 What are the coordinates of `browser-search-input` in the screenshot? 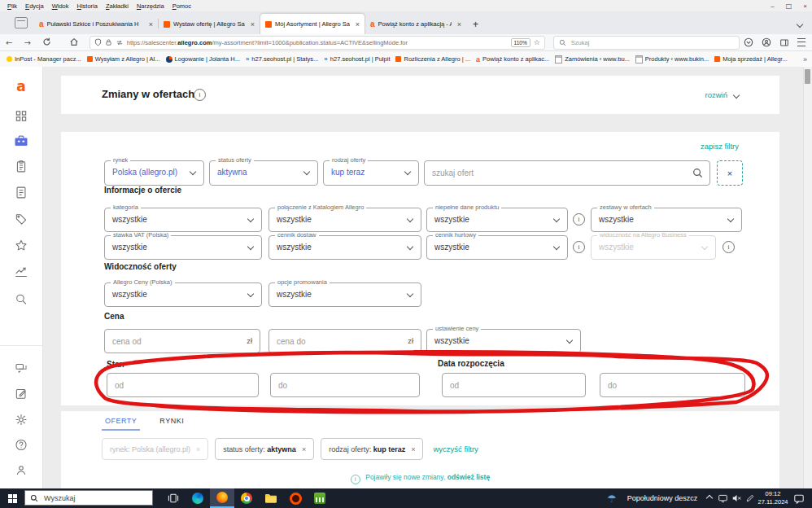 It's located at (652, 42).